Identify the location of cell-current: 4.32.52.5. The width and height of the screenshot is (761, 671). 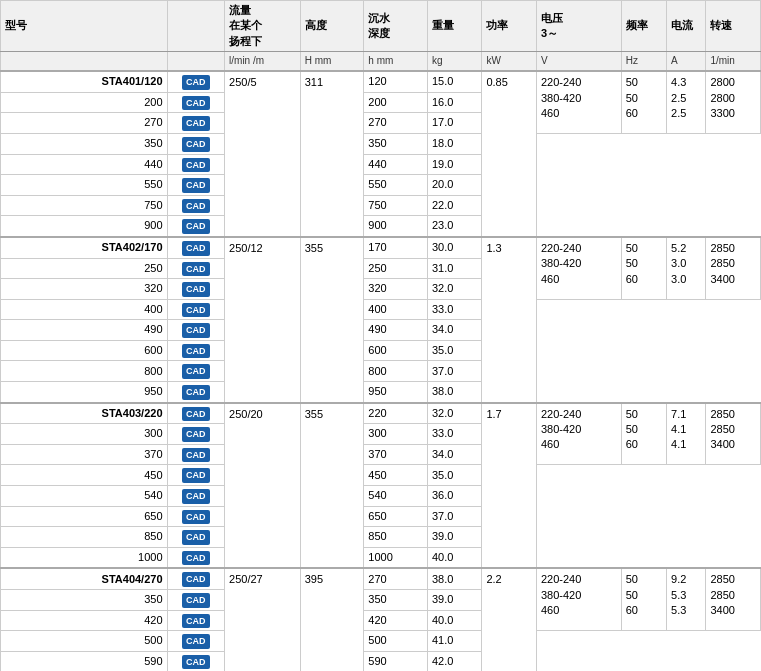
(686, 102).